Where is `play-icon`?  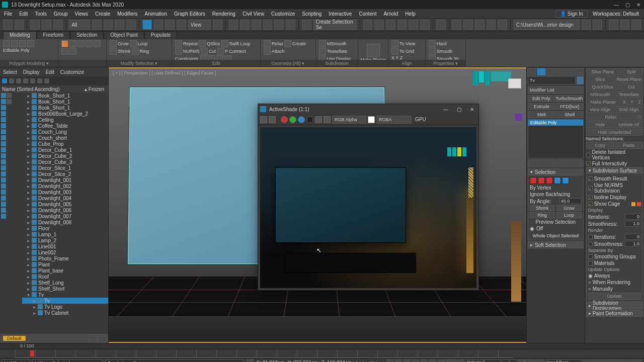 play-icon is located at coordinates (407, 361).